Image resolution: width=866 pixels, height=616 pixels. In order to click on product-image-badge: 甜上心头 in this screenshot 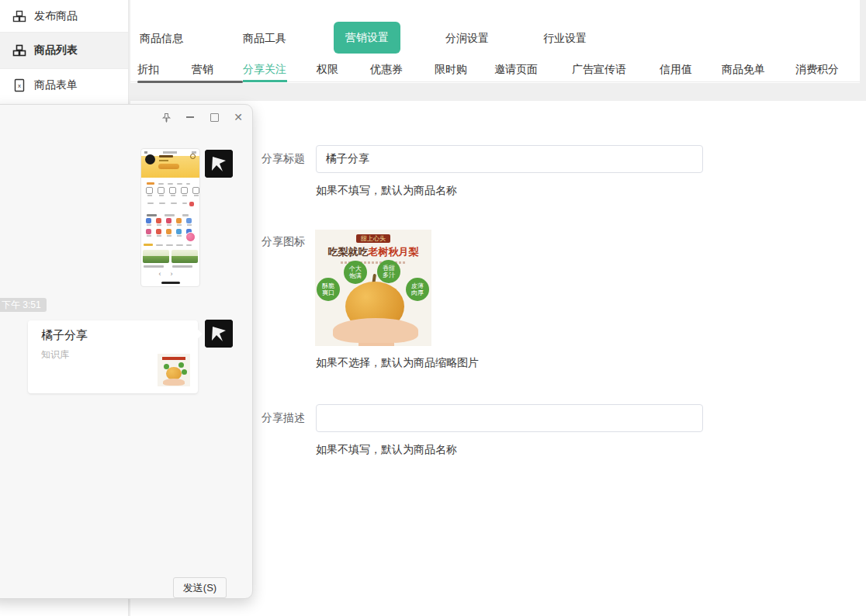, I will do `click(373, 239)`.